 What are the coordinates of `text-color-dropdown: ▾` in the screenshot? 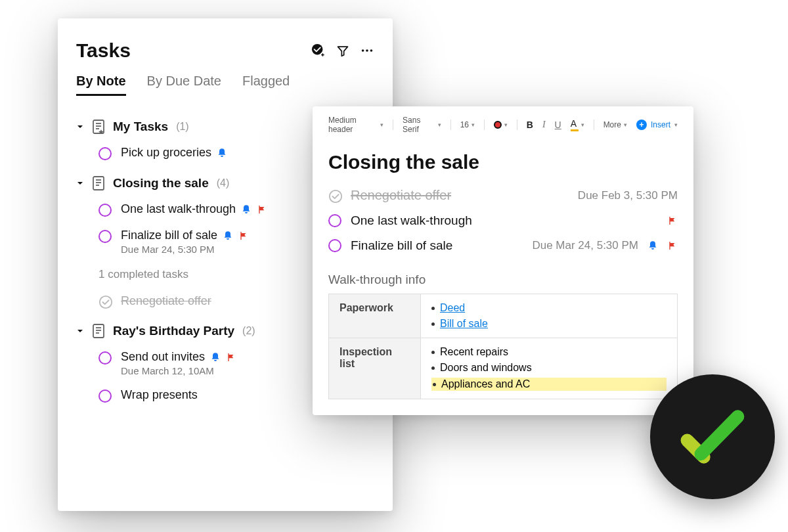 It's located at (500, 125).